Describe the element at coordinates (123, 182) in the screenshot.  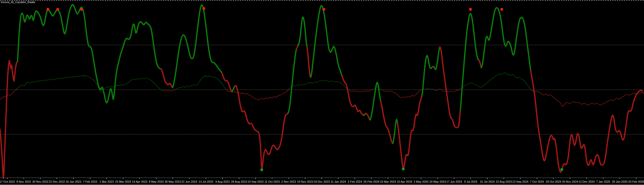
I see `x-axis-label: 23 Mar 2023` at that location.